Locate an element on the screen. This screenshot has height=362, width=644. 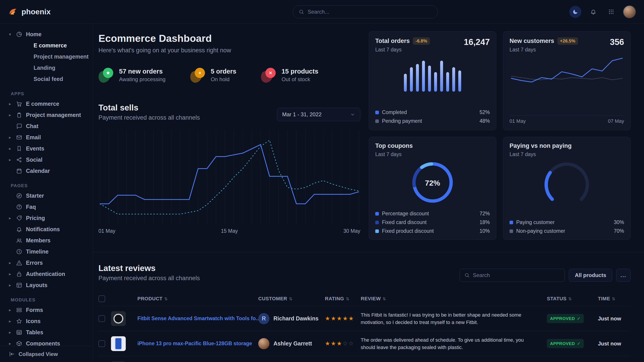
sidebar-item-icons: ▸Icons is located at coordinates (46, 321).